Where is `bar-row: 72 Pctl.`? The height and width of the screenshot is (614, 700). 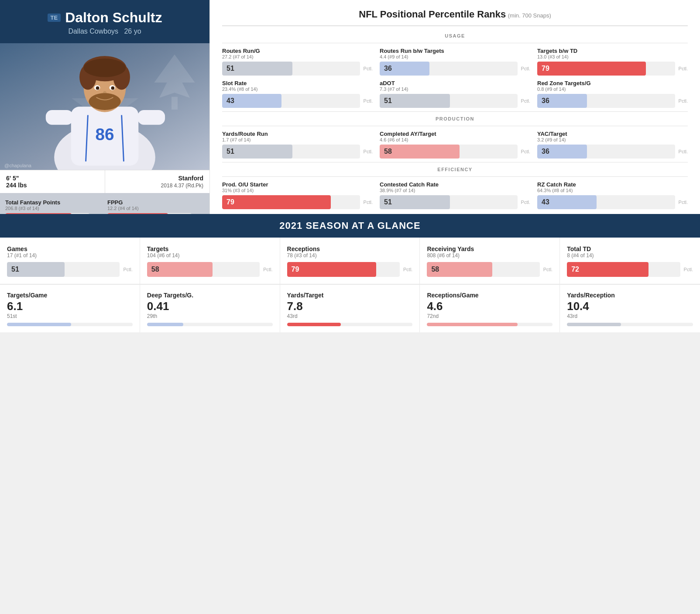
bar-row: 72 Pctl. is located at coordinates (630, 269).